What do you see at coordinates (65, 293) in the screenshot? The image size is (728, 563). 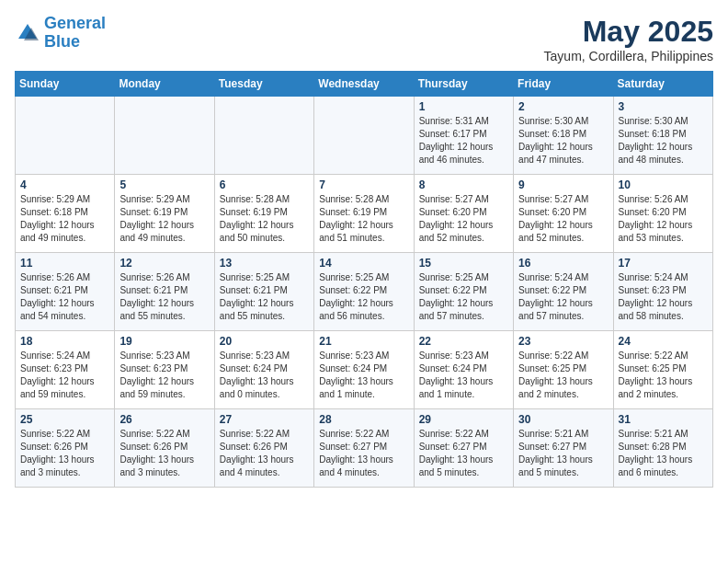 I see `calendar-cell: 11Sunrise: 5:26 AM Sunset: 6:21 PM Dayli…` at bounding box center [65, 293].